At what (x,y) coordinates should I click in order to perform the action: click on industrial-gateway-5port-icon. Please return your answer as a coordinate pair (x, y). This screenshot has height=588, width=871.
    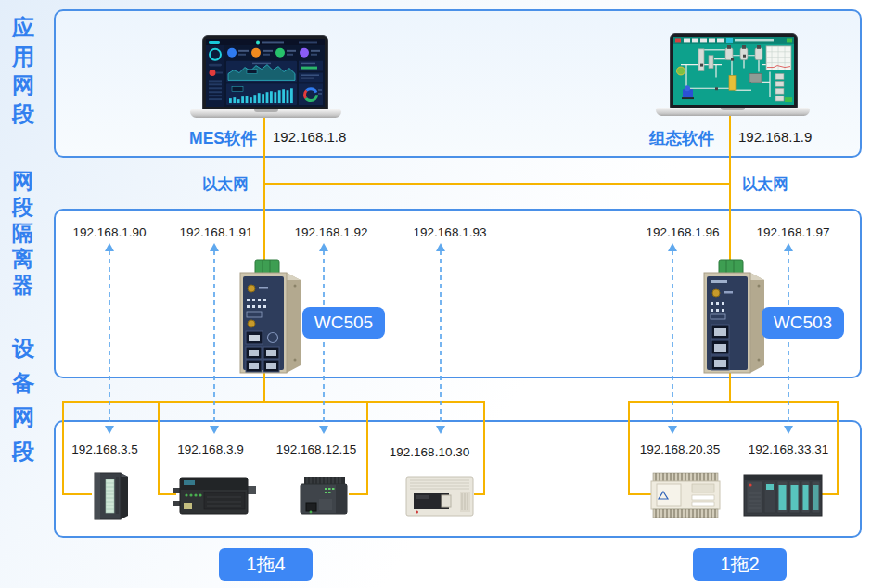
    Looking at the image, I should click on (268, 318).